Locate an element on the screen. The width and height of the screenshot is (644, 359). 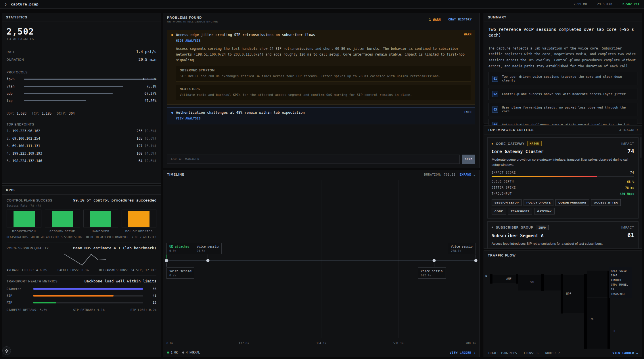
ok-dot-icon is located at coordinates (168, 352).